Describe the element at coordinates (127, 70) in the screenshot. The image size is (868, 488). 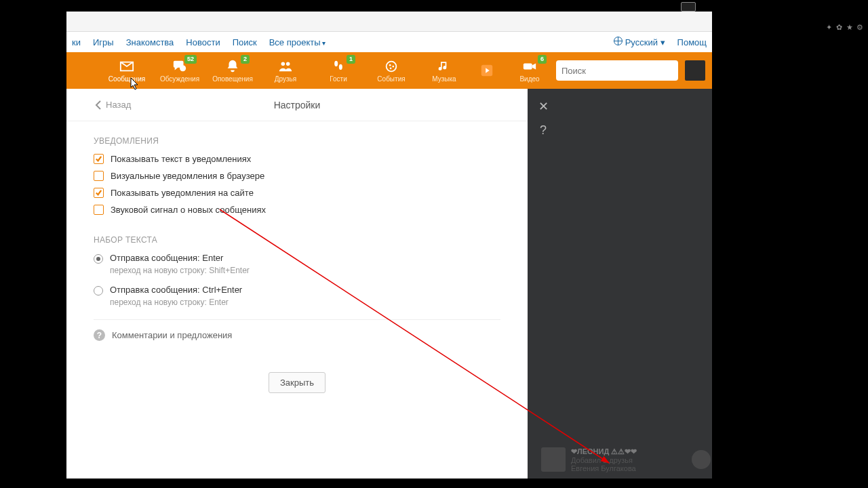
I see `nav-messages: Сообщения` at that location.